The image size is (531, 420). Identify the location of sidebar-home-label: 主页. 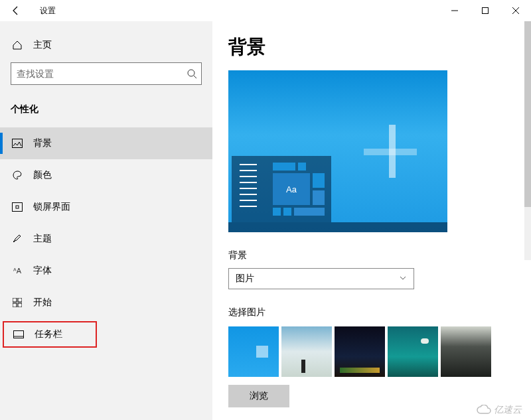
(42, 45).